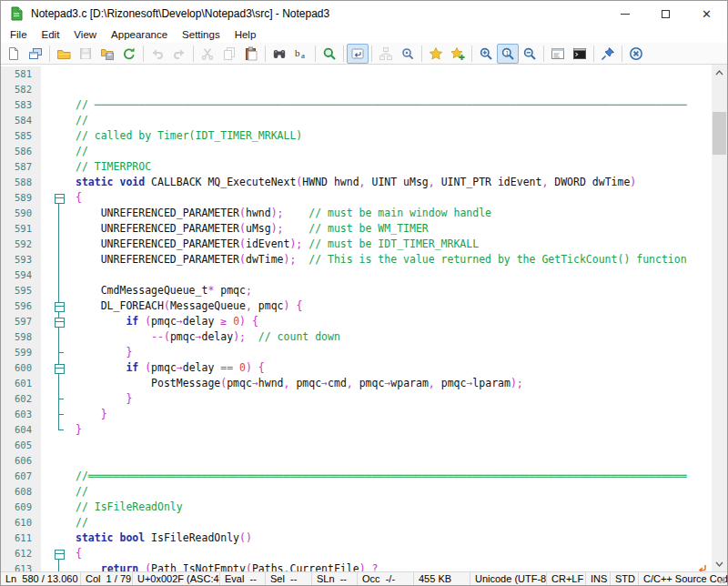 The image size is (728, 586). Describe the element at coordinates (391, 368) in the screenshot. I see `code-text: if (pmqc→delay == 0) {` at that location.